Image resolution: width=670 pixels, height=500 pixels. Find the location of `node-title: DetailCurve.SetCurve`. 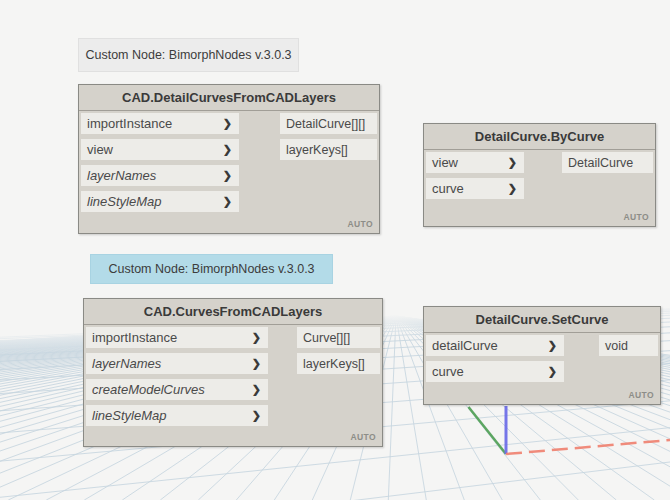

node-title: DetailCurve.SetCurve is located at coordinates (542, 320).